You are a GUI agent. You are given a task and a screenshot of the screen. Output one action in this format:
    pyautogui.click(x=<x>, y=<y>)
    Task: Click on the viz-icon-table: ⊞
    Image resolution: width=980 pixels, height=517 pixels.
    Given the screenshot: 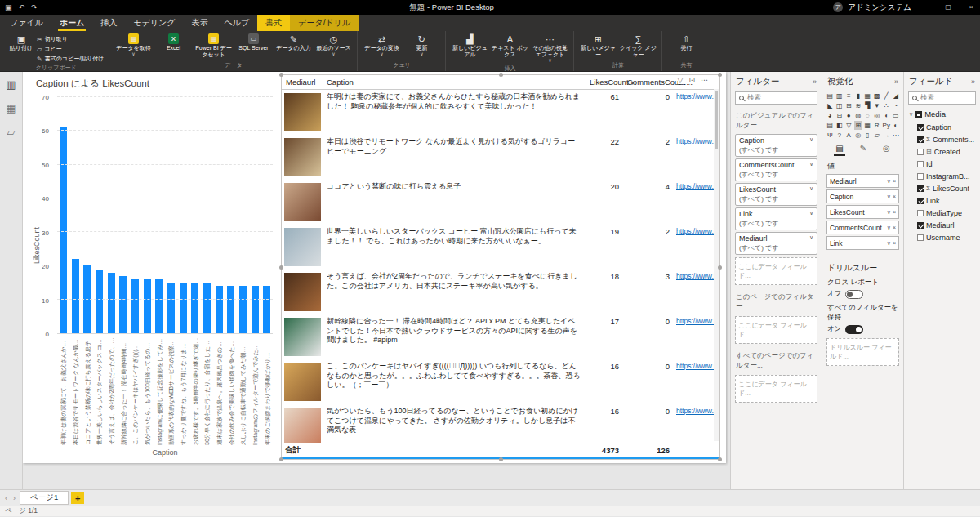 What is the action you would take?
    pyautogui.click(x=859, y=126)
    